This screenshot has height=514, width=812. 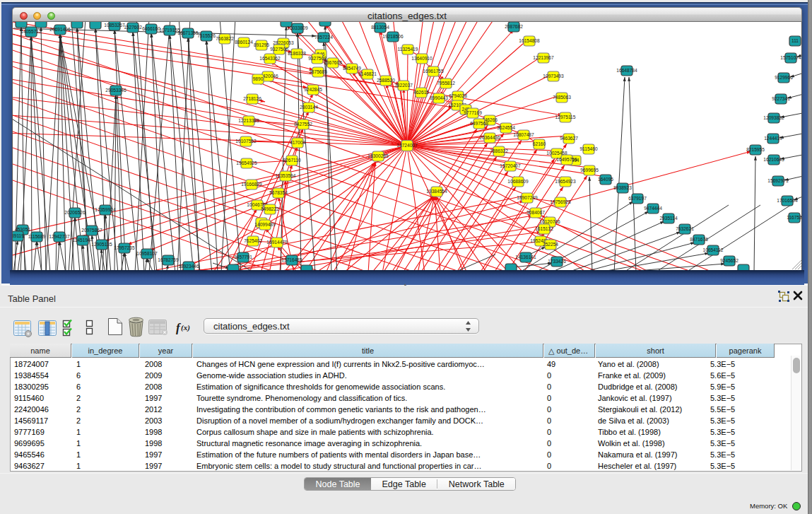 I want to click on svg-text: 5678354, so click(x=278, y=192).